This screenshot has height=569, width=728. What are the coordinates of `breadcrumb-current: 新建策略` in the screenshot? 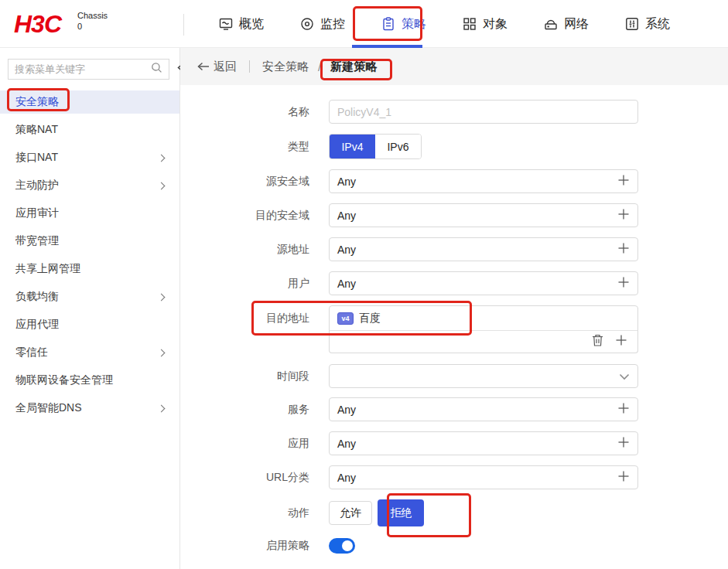 It's located at (354, 66).